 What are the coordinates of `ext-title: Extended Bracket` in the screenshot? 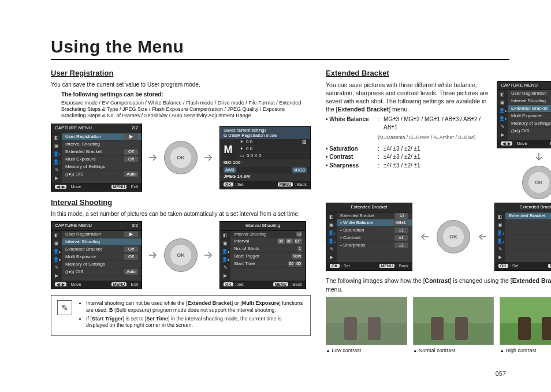 It's located at (368, 208).